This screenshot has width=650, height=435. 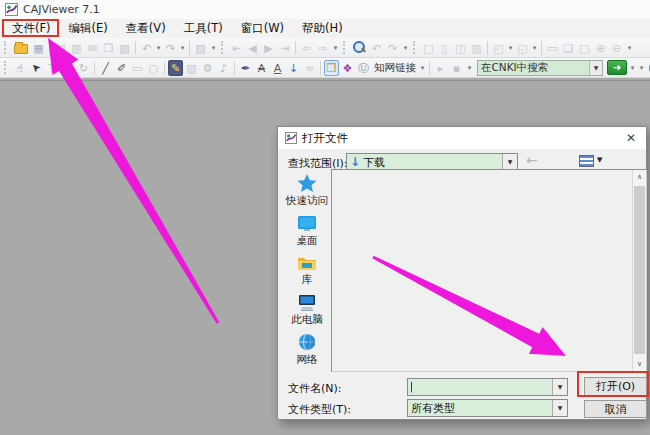 I want to click on rotate-view-left-icon-dropdown: ▾, so click(x=510, y=48).